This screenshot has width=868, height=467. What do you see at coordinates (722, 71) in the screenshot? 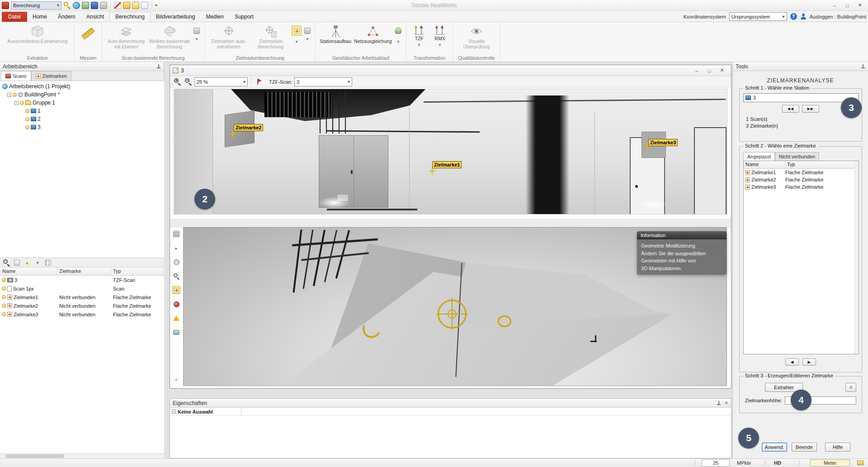
I see `viewer-close-button: ✕` at bounding box center [722, 71].